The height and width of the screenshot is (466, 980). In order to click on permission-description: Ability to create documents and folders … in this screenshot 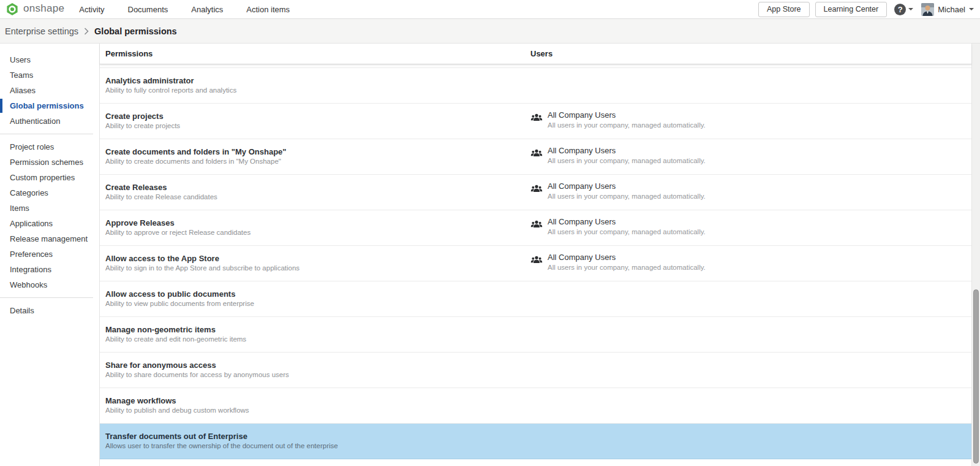, I will do `click(194, 161)`.